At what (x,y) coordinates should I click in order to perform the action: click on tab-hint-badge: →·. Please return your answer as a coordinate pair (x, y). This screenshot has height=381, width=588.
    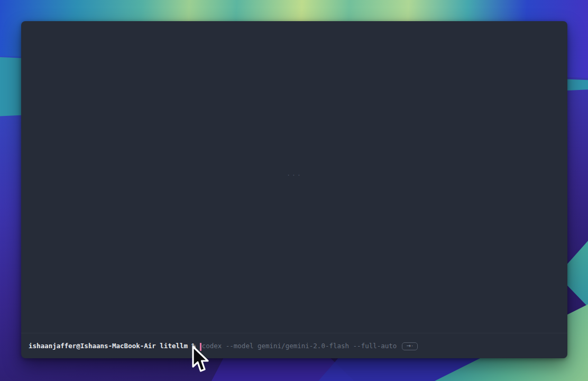
    Looking at the image, I should click on (410, 346).